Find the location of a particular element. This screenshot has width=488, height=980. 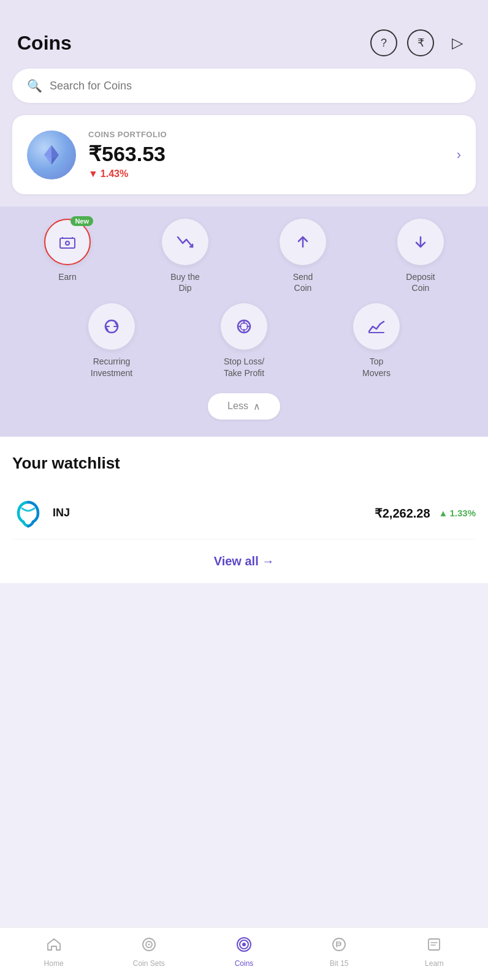

actions-row1: New Earn Buy theDip is located at coordinates (244, 256).